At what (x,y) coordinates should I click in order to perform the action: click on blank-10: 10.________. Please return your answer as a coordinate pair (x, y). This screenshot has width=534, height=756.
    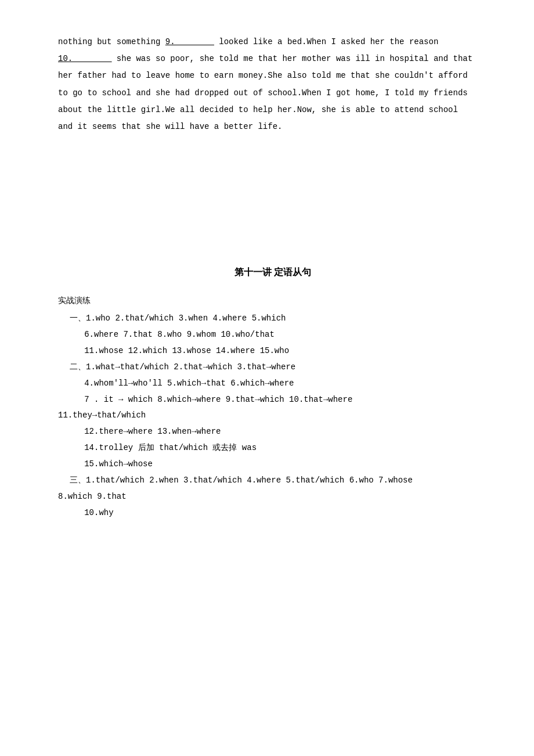
    Looking at the image, I should click on (85, 59).